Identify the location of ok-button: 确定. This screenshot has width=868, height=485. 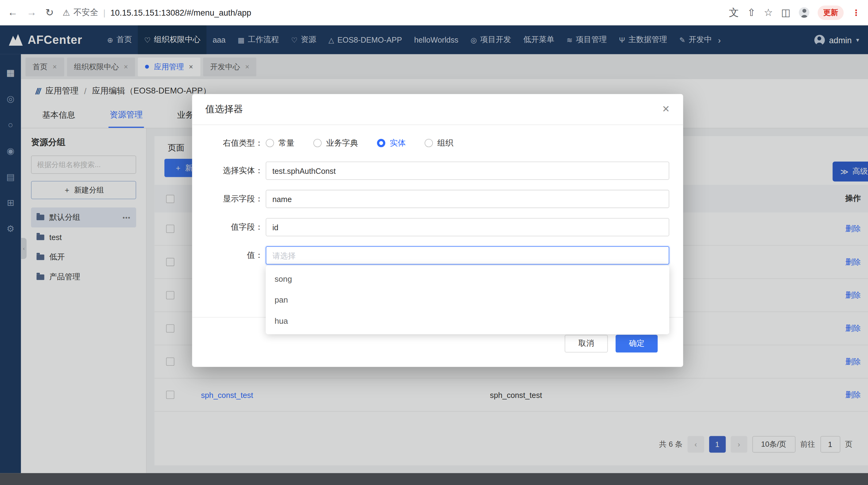
(637, 344).